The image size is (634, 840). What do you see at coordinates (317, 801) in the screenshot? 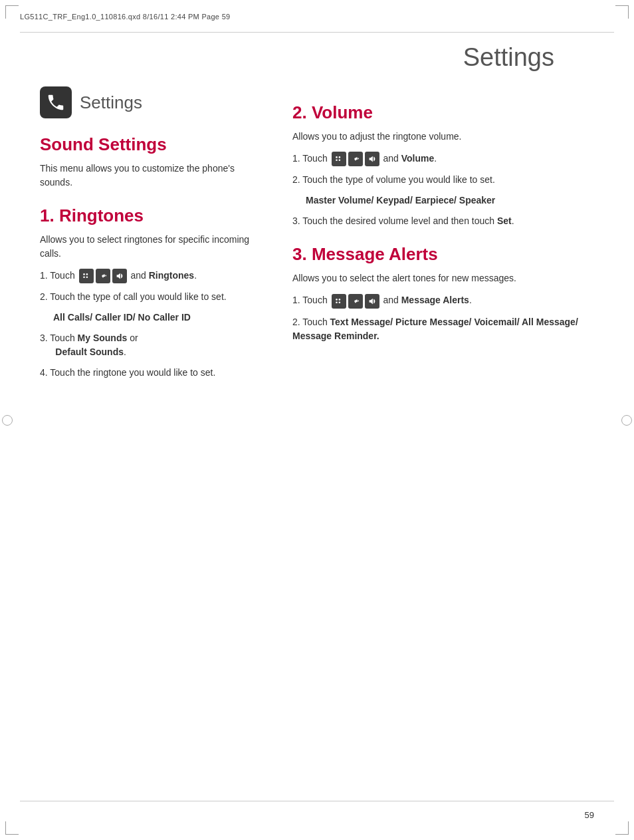
I see `bottom-reg-line` at bounding box center [317, 801].